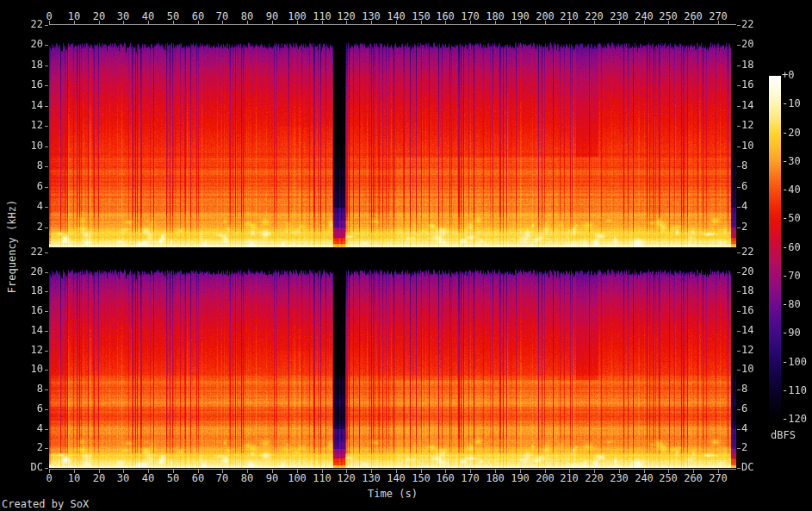  I want to click on top-axis-line, so click(393, 24).